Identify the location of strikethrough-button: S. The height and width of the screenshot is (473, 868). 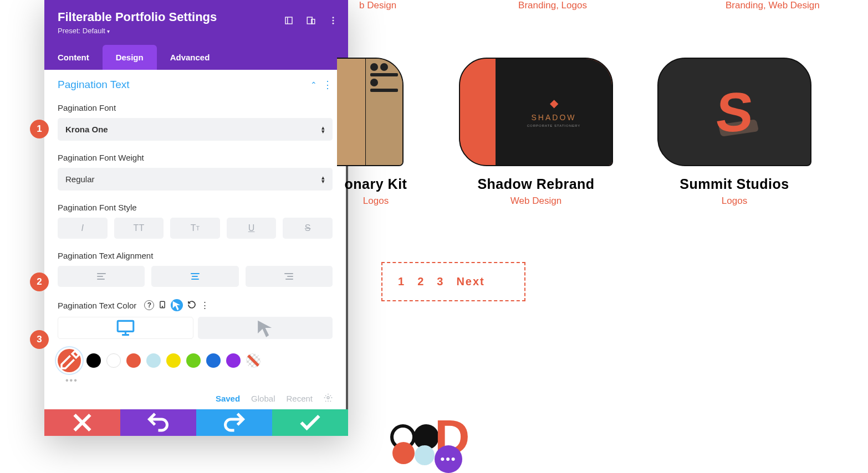
(308, 228).